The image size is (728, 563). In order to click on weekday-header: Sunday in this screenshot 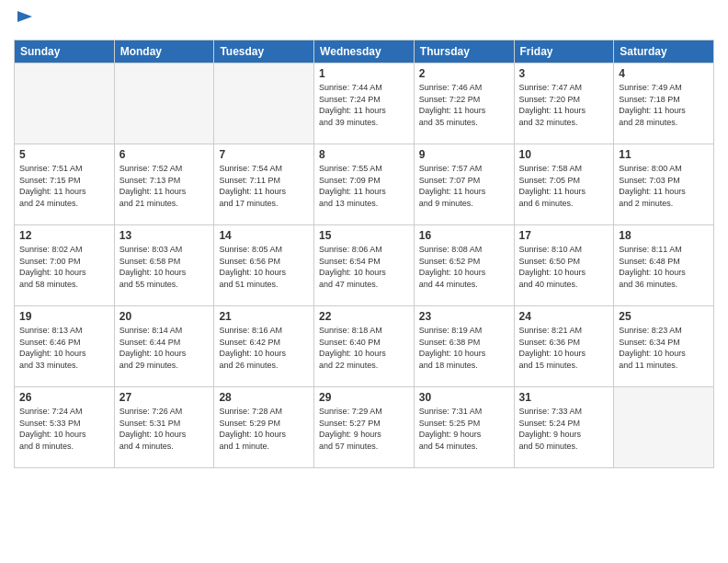, I will do `click(64, 52)`.